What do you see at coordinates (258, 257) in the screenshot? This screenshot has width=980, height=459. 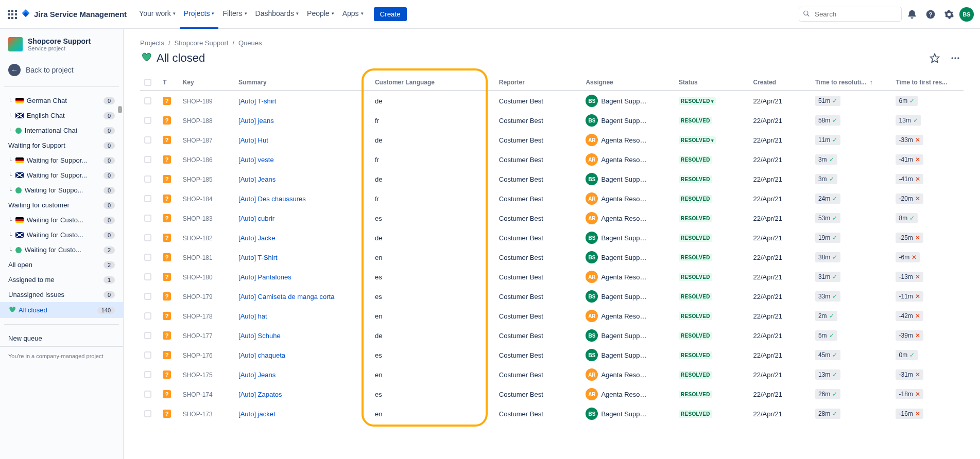 I see `issue-summary: [Auto] T-Shirt` at bounding box center [258, 257].